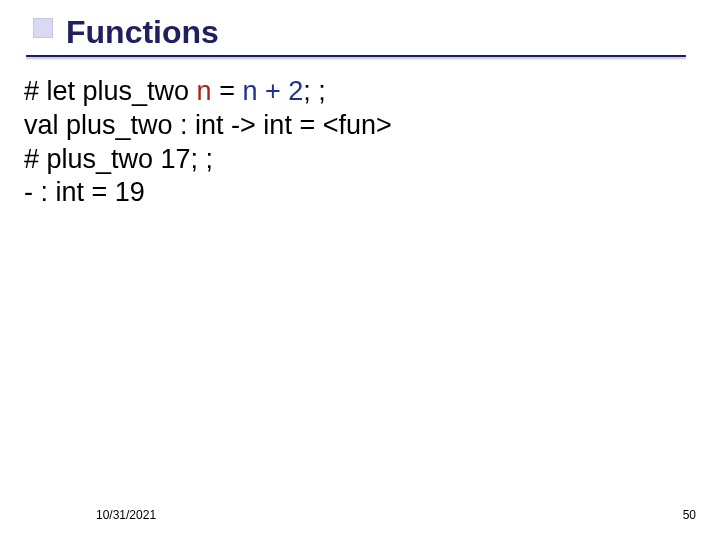  I want to click on code-line-4: - : int = 19, so click(360, 193).